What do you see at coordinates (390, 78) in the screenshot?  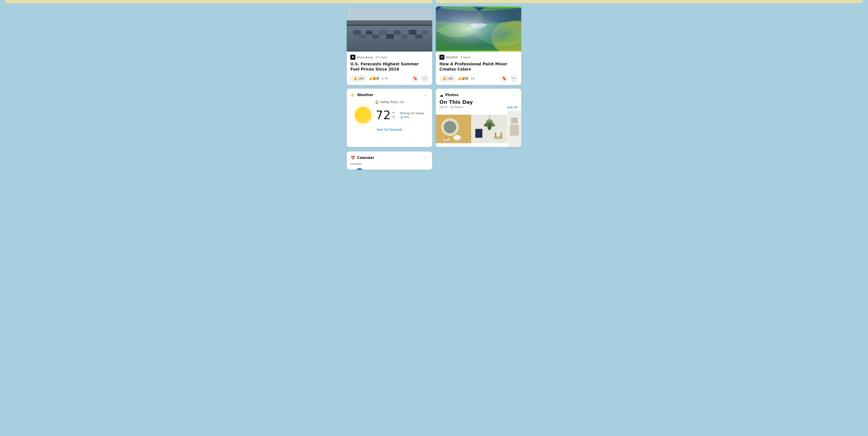 I see `bloomberg-actions: 👍 Like 👍🤩😟 2.7k 🔖 ···` at bounding box center [390, 78].